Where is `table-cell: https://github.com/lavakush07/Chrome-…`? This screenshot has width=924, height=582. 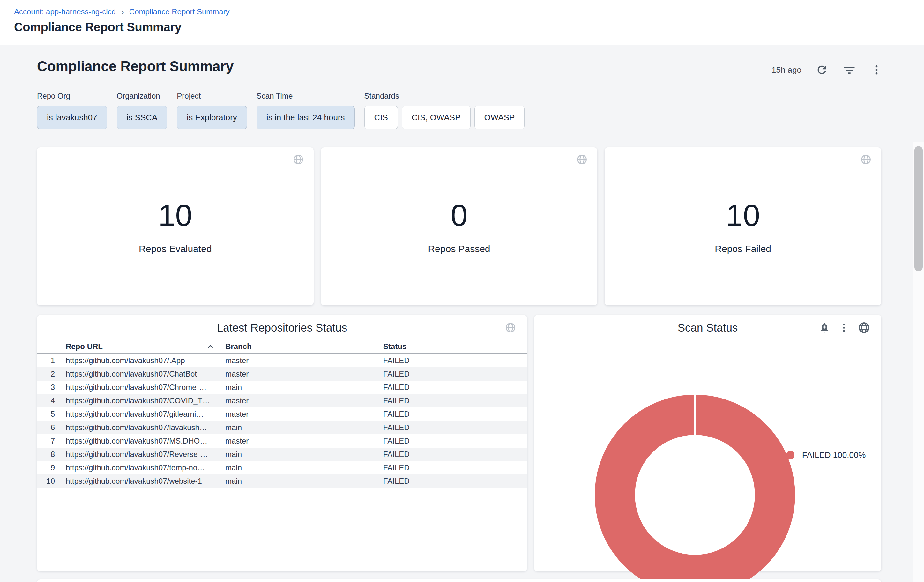
table-cell: https://github.com/lavakush07/Chrome-… is located at coordinates (139, 387).